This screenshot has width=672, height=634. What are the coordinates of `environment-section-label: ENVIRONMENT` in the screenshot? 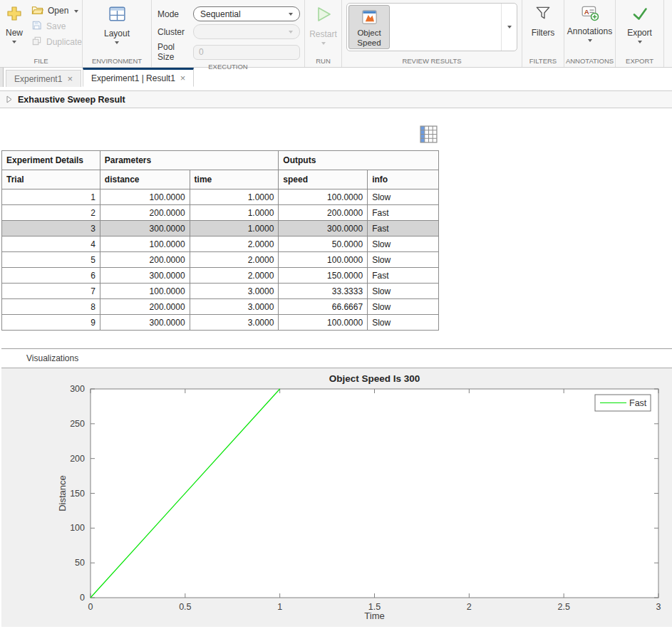 It's located at (117, 61).